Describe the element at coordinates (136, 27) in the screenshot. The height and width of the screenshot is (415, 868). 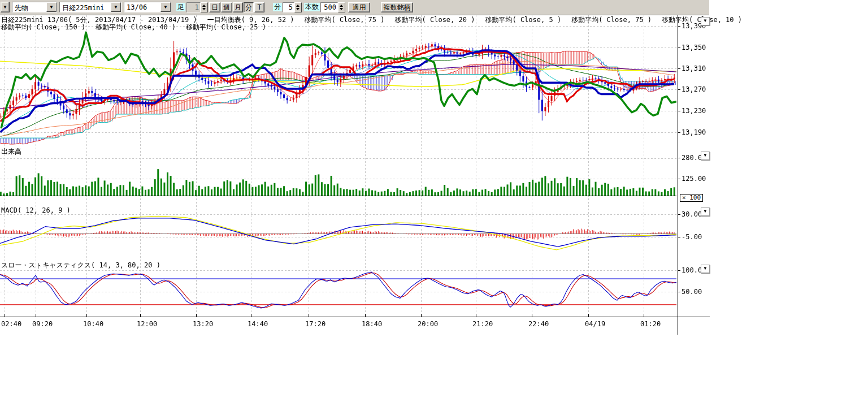
I see `legend-item: 移動平均( Close, 40 )` at that location.